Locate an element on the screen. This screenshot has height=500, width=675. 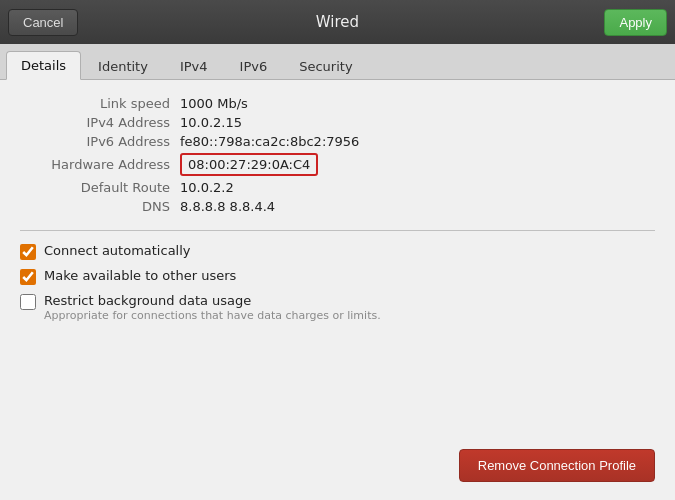
apply-button: Apply is located at coordinates (636, 22).